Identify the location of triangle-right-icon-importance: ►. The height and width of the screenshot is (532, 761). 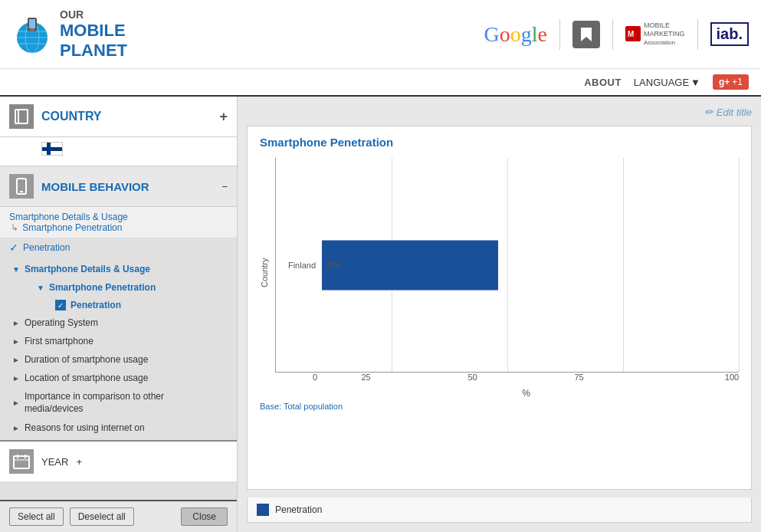
(16, 403).